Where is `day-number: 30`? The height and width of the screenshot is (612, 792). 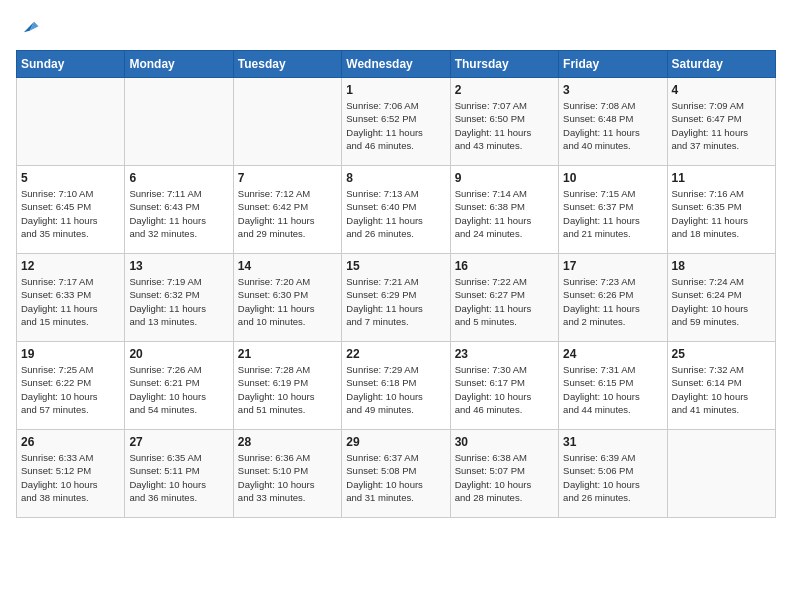
day-number: 30 is located at coordinates (504, 442).